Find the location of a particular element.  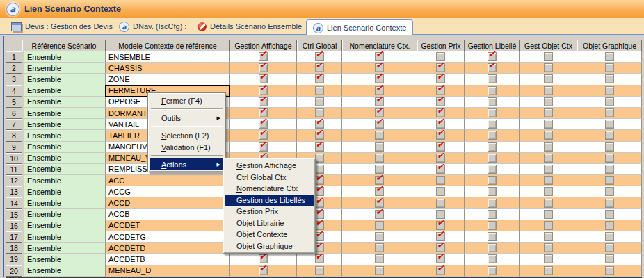

column-header-objet-graphique: Objet Graphique is located at coordinates (609, 46).